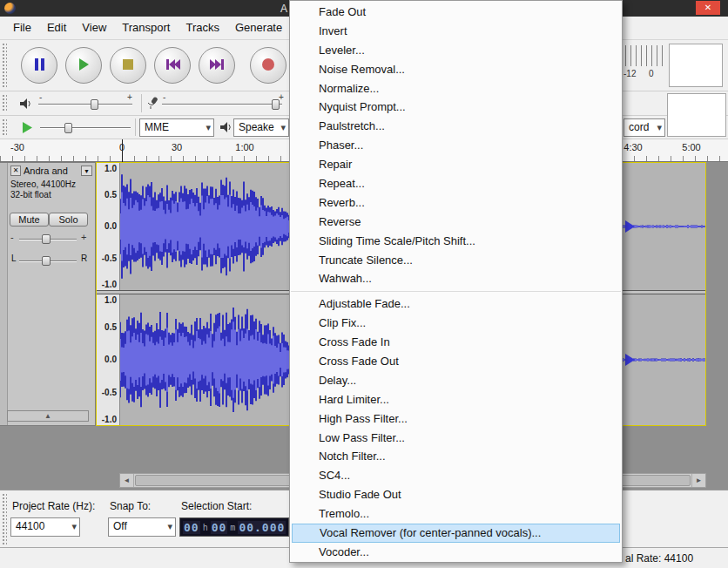 Image resolution: width=728 pixels, height=568 pixels. Describe the element at coordinates (51, 171) in the screenshot. I see `track-name: Andra and` at that location.